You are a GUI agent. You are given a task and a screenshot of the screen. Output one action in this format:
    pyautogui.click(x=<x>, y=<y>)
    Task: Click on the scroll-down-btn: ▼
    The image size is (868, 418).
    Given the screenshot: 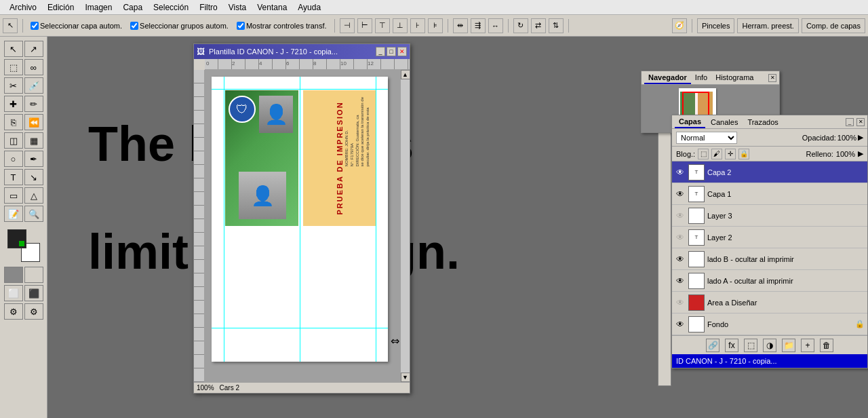 What is the action you would take?
    pyautogui.click(x=406, y=377)
    